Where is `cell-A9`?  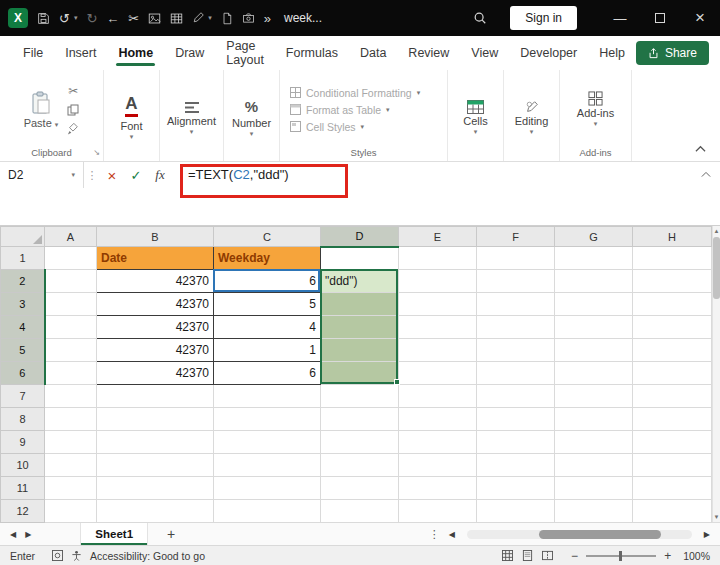
cell-A9 is located at coordinates (71, 442).